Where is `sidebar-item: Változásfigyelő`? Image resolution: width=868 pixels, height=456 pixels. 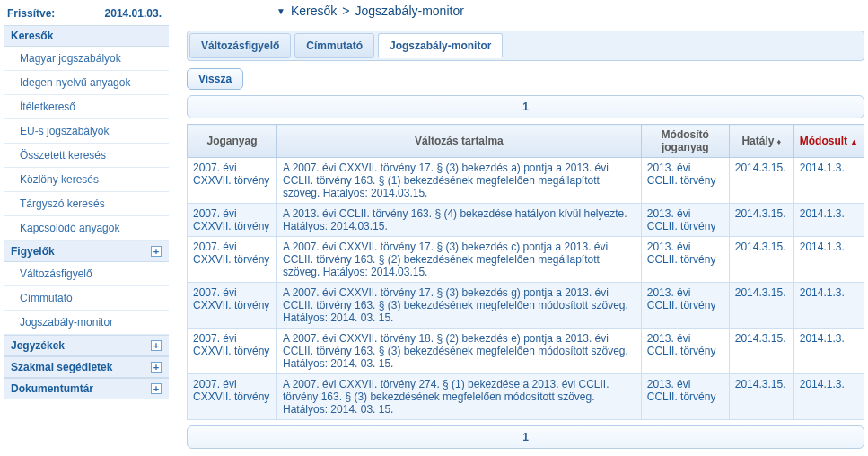
sidebar-item: Változásfigyelő is located at coordinates (86, 275).